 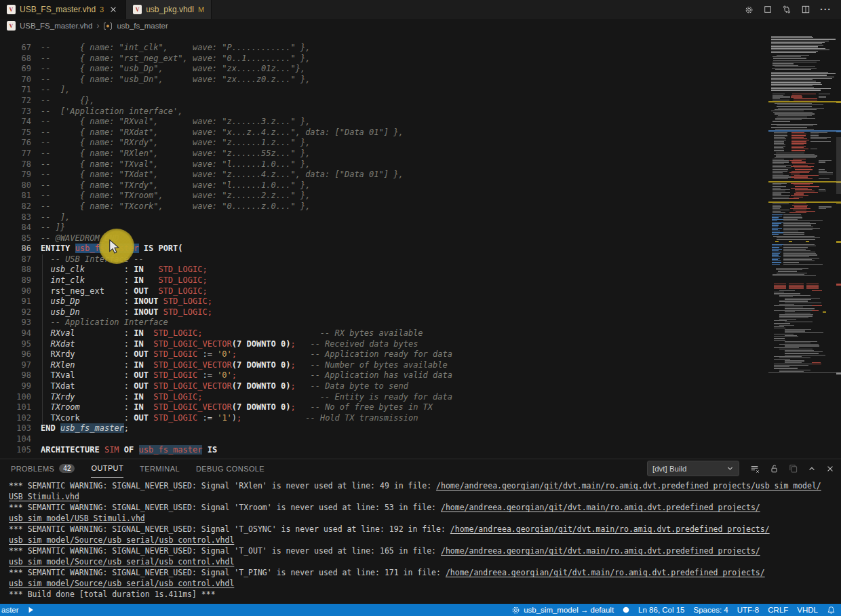 I want to click on code-line: -- { name: "TXcork", wave: "0......z.0..…, so click(x=247, y=207).